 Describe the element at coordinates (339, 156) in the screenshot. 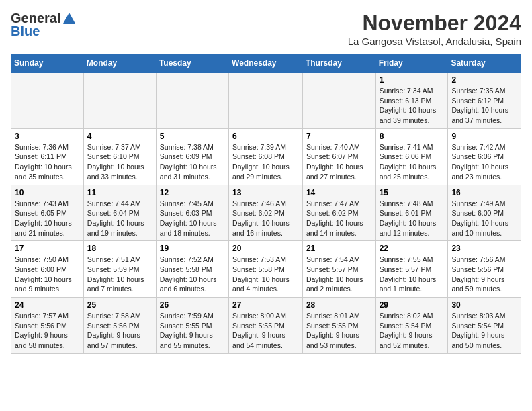

I see `calendar-cell: 7Sunrise: 7:40 AM Sunset: 6:07 PM Daylig…` at that location.